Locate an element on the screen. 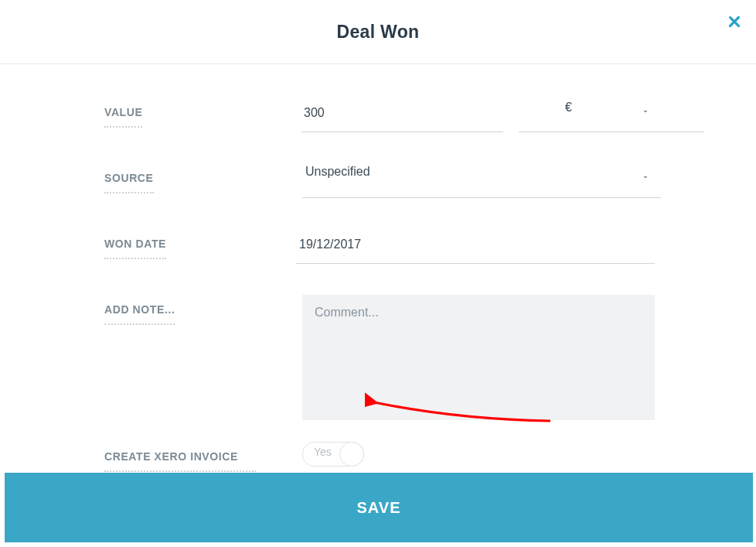 The image size is (756, 547). field-value: € is located at coordinates (478, 115).